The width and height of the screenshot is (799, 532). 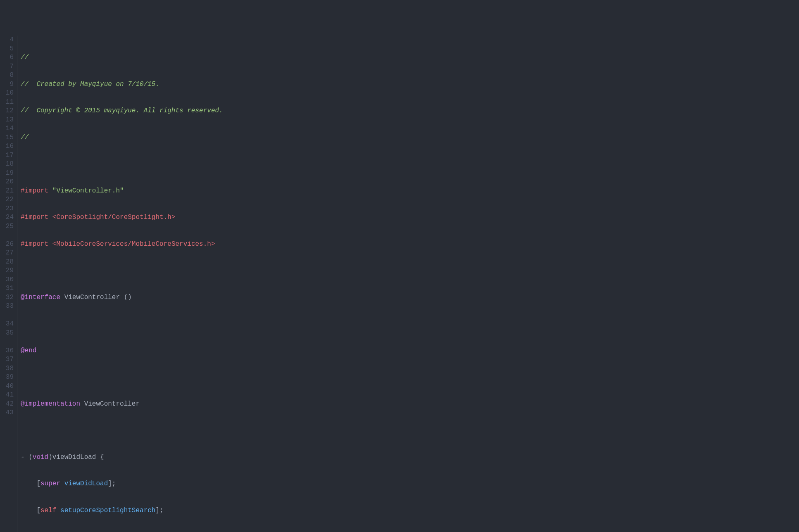 I want to click on line-number: 37, so click(x=7, y=360).